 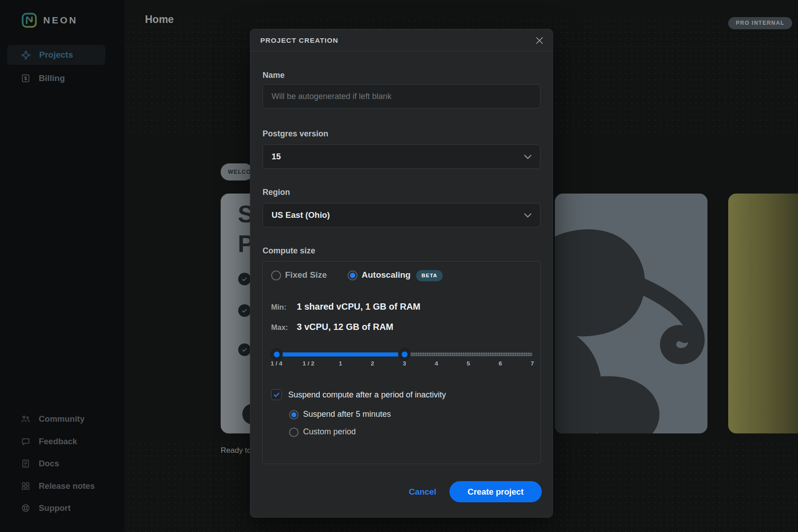 What do you see at coordinates (422, 491) in the screenshot?
I see `cancel-button: Cancel` at bounding box center [422, 491].